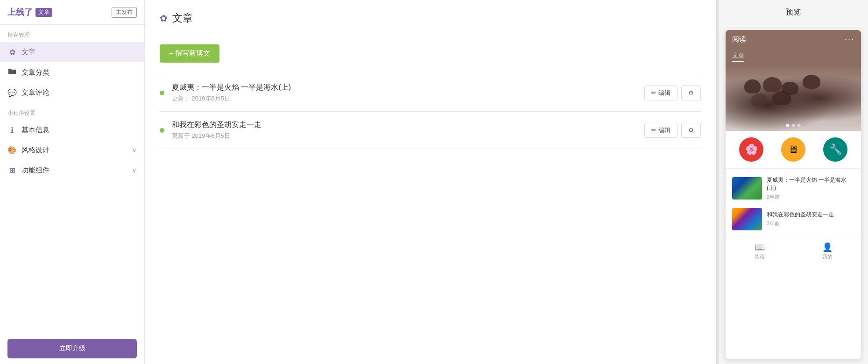 This screenshot has width=868, height=364. I want to click on phone-icons-row: 🌸 🖥 🔧, so click(793, 150).